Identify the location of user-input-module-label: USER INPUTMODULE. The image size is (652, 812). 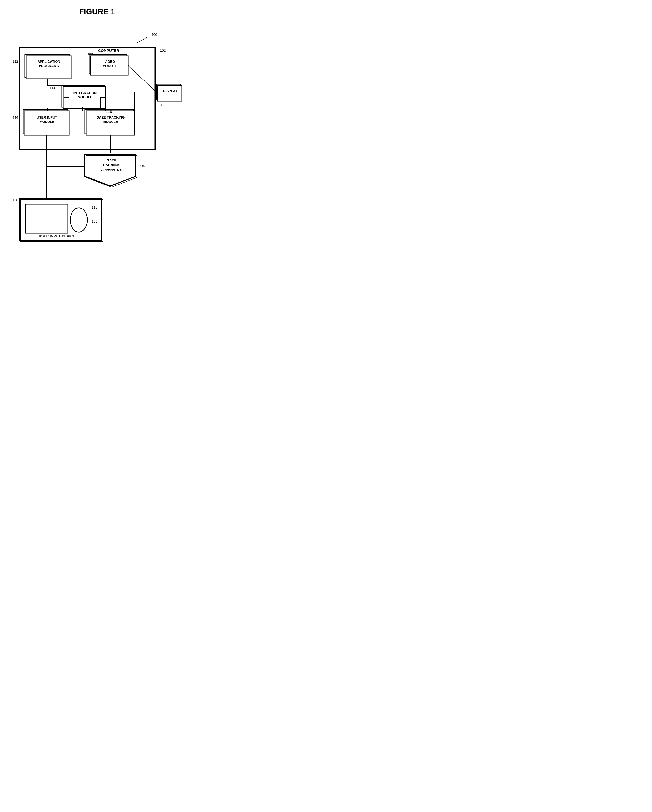
(47, 120).